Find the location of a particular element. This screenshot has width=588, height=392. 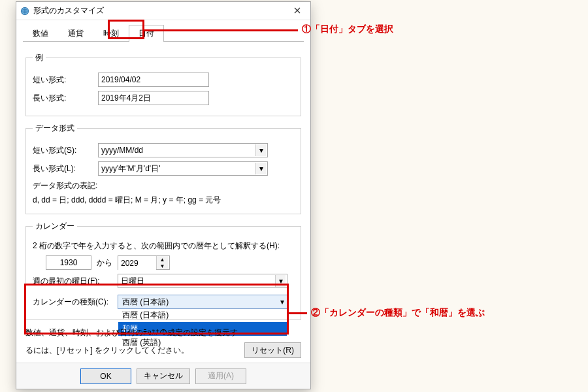

first-day-combo: 日曜日 ▾ is located at coordinates (203, 281).